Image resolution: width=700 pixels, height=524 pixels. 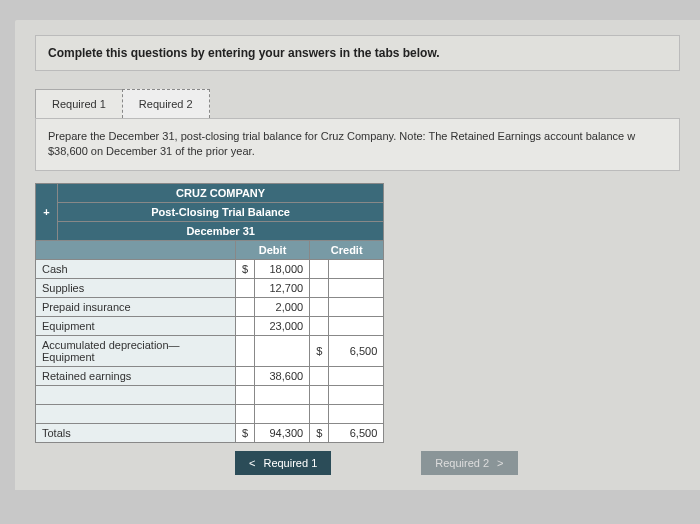 I want to click on credit-amount: 6,500, so click(x=356, y=350).